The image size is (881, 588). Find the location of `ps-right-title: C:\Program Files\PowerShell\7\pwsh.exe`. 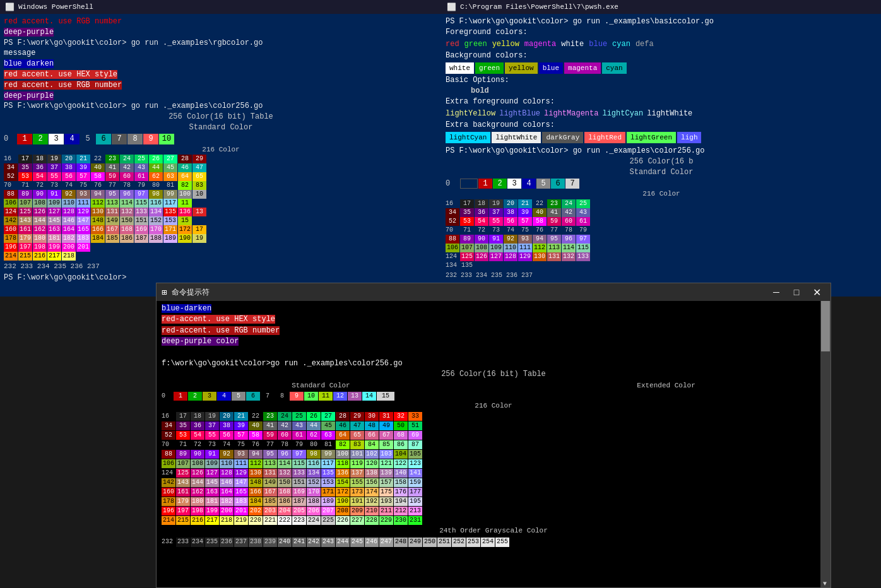

ps-right-title: C:\Program Files\PowerShell\7\pwsh.exe is located at coordinates (539, 7).